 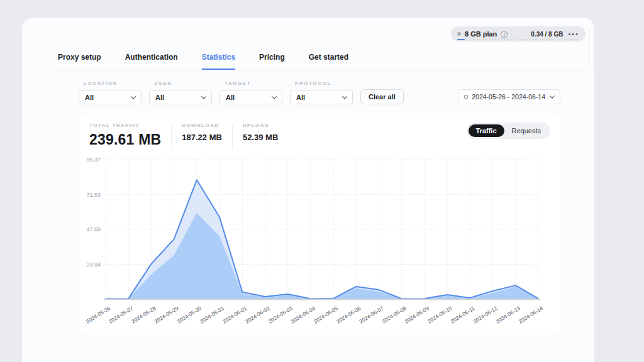 What do you see at coordinates (219, 62) in the screenshot?
I see `tab-statistics: Statistics` at bounding box center [219, 62].